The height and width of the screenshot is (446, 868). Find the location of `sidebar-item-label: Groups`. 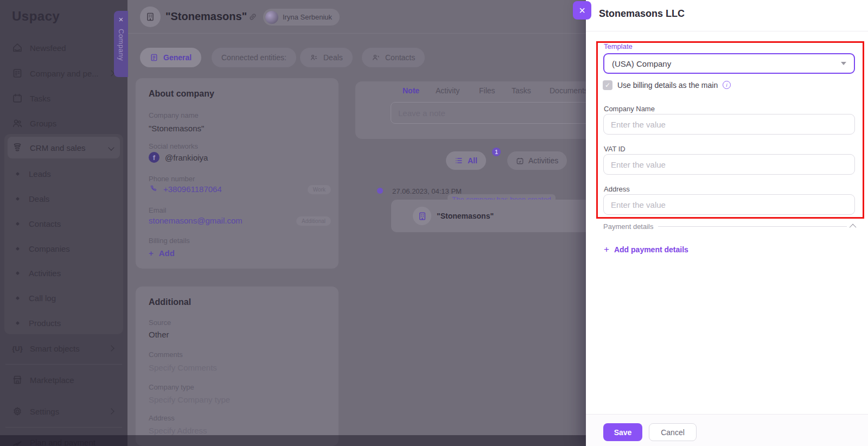

sidebar-item-label: Groups is located at coordinates (43, 124).